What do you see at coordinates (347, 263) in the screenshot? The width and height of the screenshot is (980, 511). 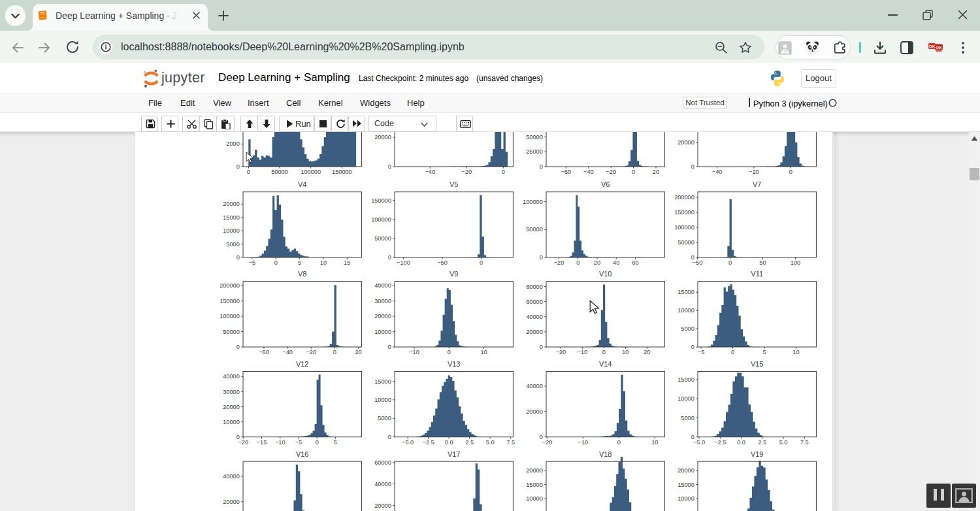 I see `svg-text: 15` at bounding box center [347, 263].